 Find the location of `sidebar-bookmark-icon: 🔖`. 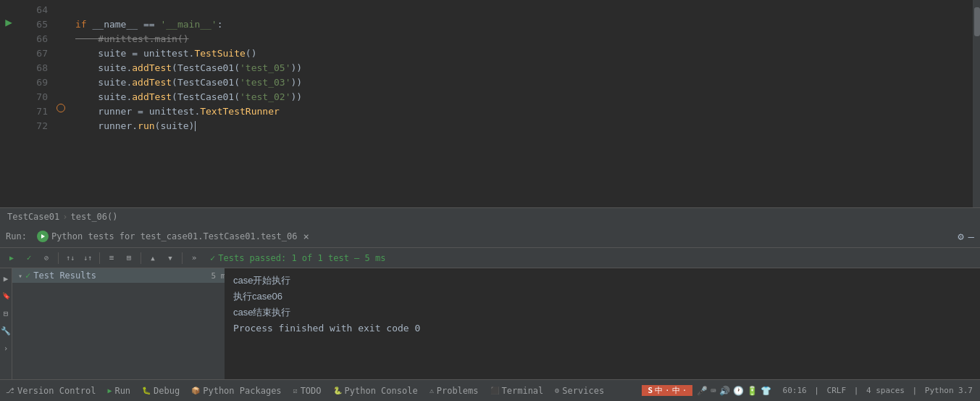

sidebar-bookmark-icon: 🔖 is located at coordinates (6, 296).